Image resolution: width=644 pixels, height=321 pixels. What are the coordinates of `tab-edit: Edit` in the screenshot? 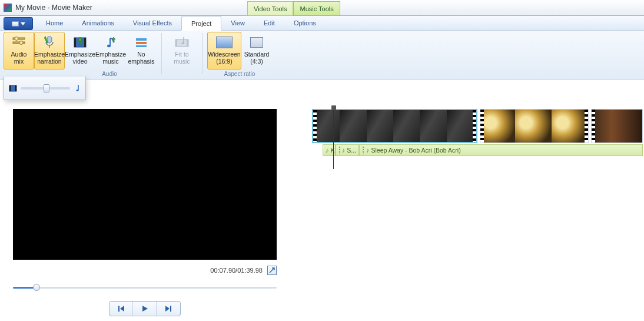 It's located at (270, 23).